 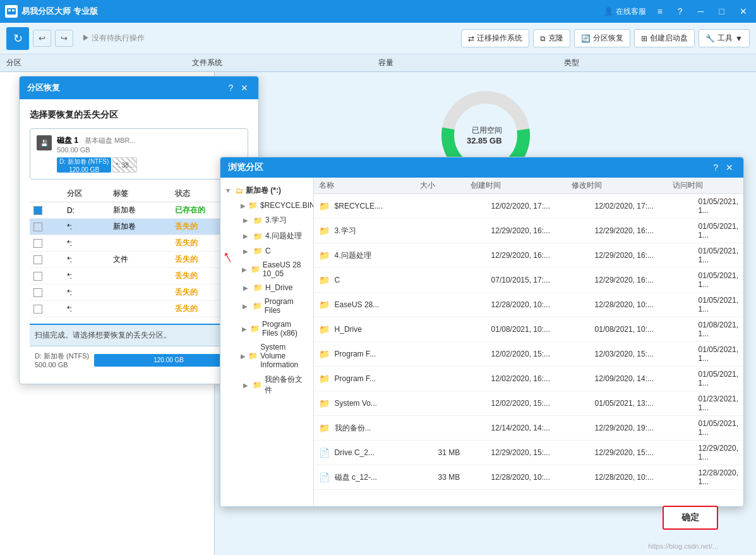 What do you see at coordinates (139, 227) in the screenshot?
I see `table-row: *: 新加卷 丢失的` at bounding box center [139, 227].